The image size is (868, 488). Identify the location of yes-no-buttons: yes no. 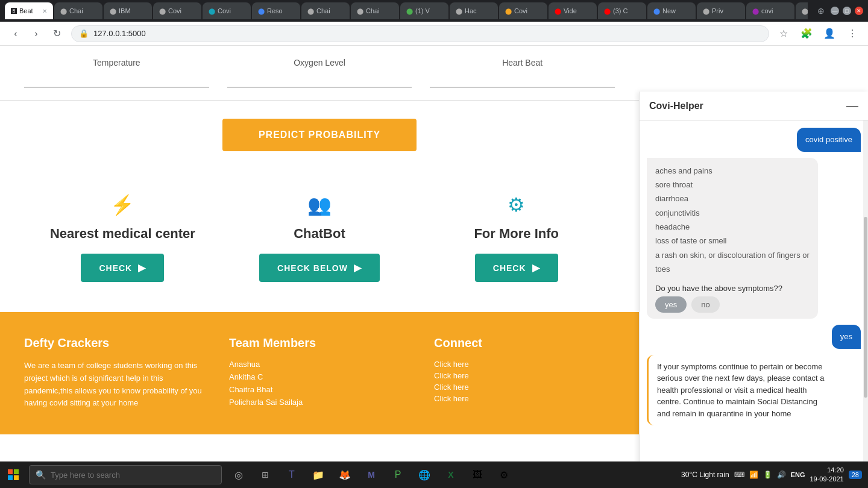
(732, 305).